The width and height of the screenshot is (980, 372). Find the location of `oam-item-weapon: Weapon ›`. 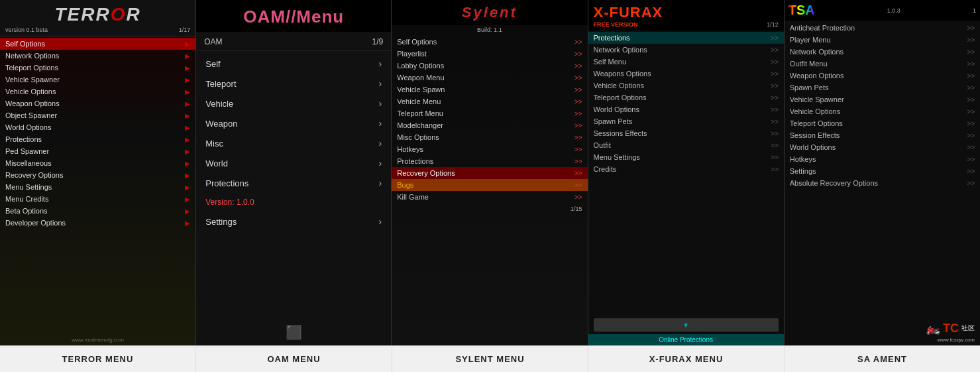

oam-item-weapon: Weapon › is located at coordinates (294, 123).